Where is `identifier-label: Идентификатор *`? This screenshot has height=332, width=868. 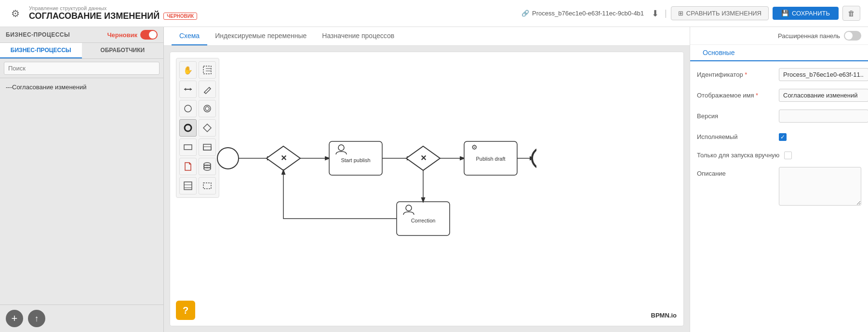 identifier-label: Идентификатор * is located at coordinates (735, 73).